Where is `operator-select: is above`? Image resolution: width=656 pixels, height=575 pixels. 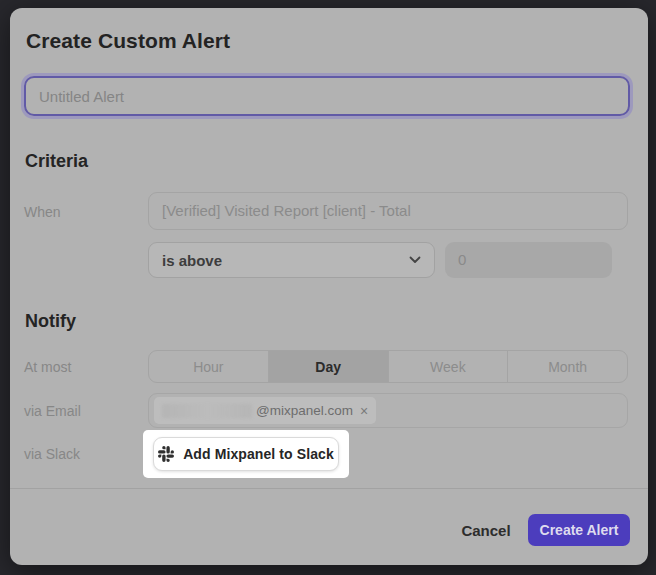
operator-select: is above is located at coordinates (292, 260).